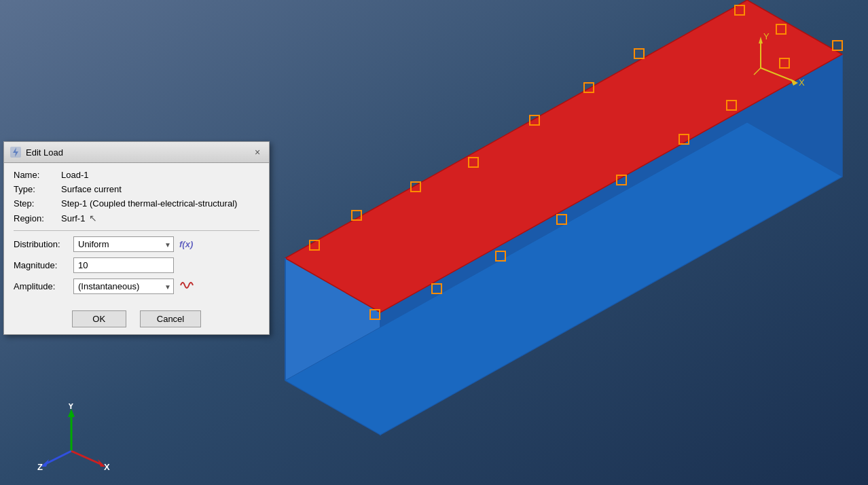 Image resolution: width=868 pixels, height=485 pixels. I want to click on type-value: Surface current, so click(91, 189).